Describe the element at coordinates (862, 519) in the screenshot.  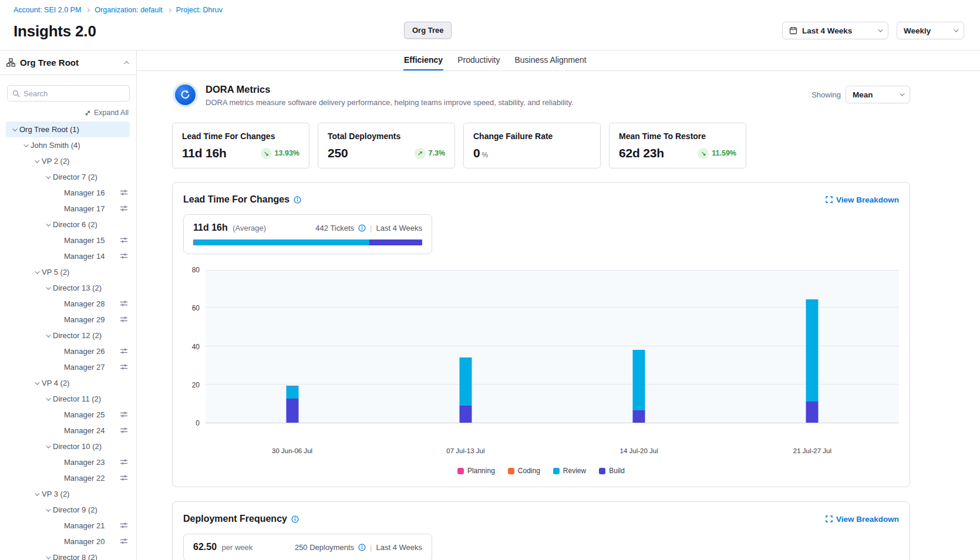
I see `deployment-view-breakdown-link: View Breakdown` at that location.